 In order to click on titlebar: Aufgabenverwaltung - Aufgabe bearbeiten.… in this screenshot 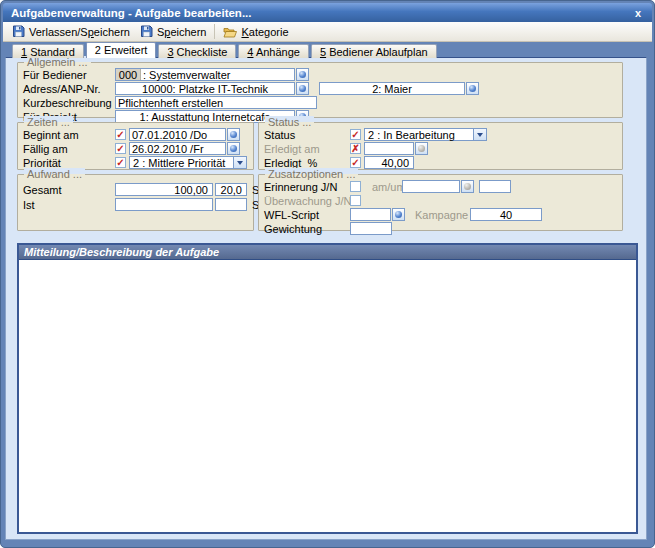, I will do `click(328, 12)`.